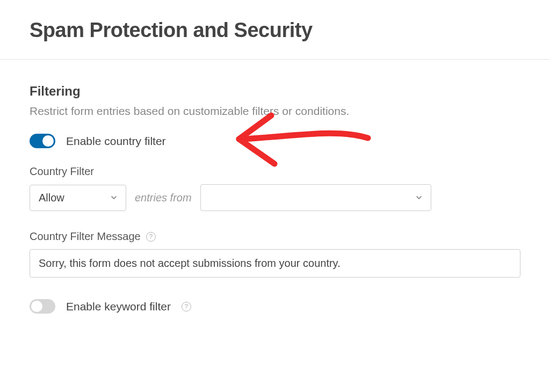  I want to click on enable-keyword-filter-toggle, so click(42, 306).